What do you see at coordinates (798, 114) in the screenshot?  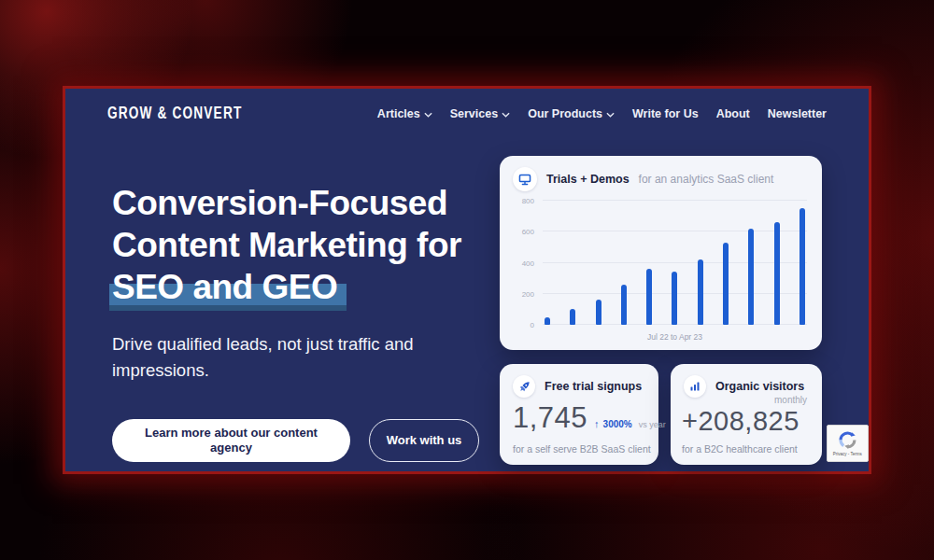 I see `nav-label: Newsletter` at bounding box center [798, 114].